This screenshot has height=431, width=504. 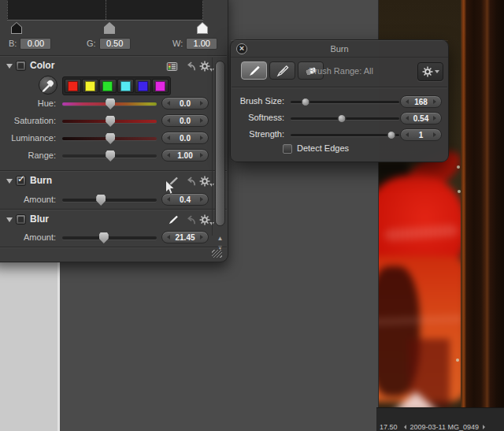 What do you see at coordinates (342, 118) in the screenshot?
I see `softness-thumb` at bounding box center [342, 118].